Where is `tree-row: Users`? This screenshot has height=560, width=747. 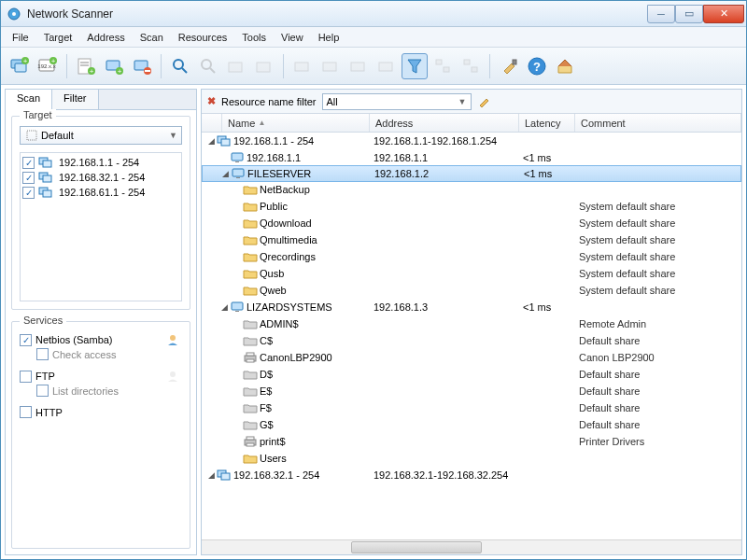
tree-row: Users is located at coordinates (472, 458).